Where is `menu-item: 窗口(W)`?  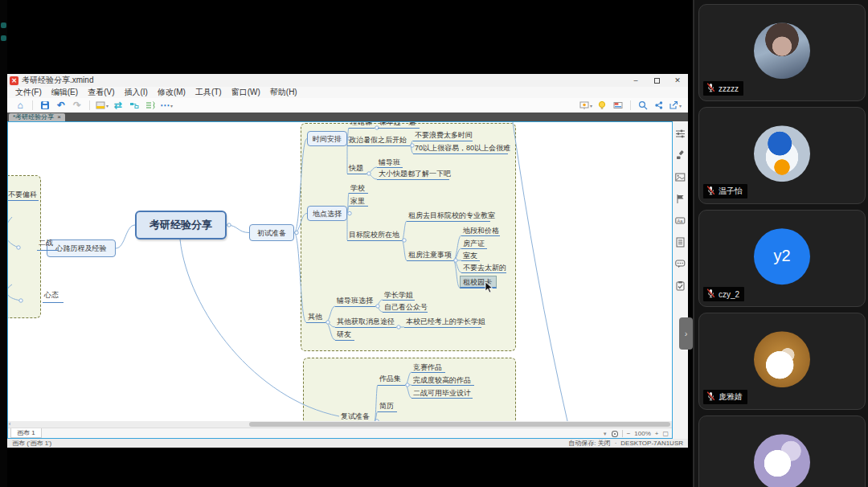
menu-item: 窗口(W) is located at coordinates (246, 92).